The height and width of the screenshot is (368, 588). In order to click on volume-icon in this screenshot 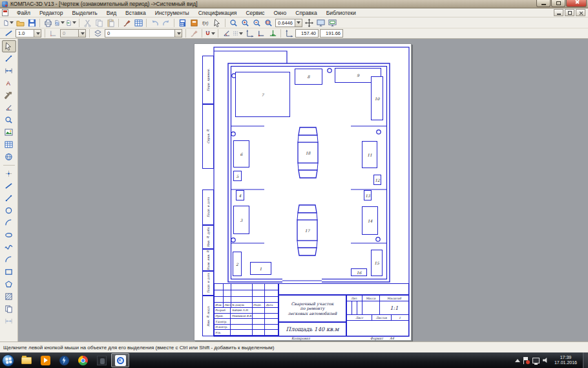, I will do `click(545, 361)`.